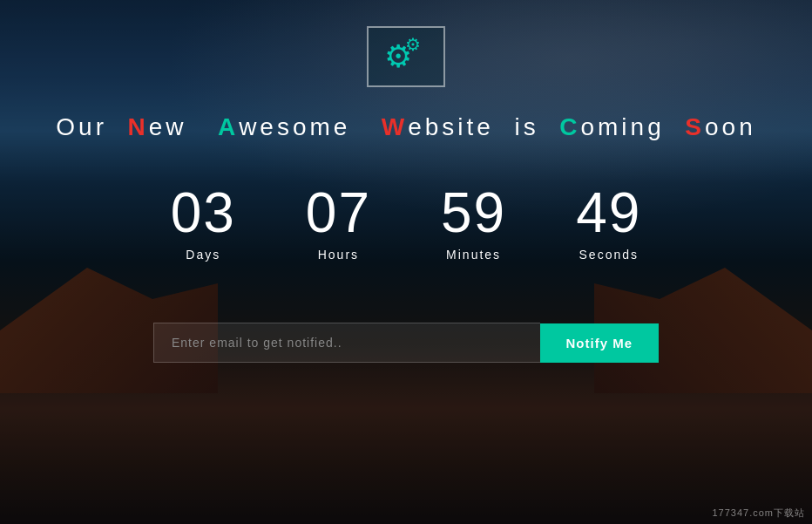 This screenshot has height=524, width=812. I want to click on hours-value: 07, so click(338, 213).